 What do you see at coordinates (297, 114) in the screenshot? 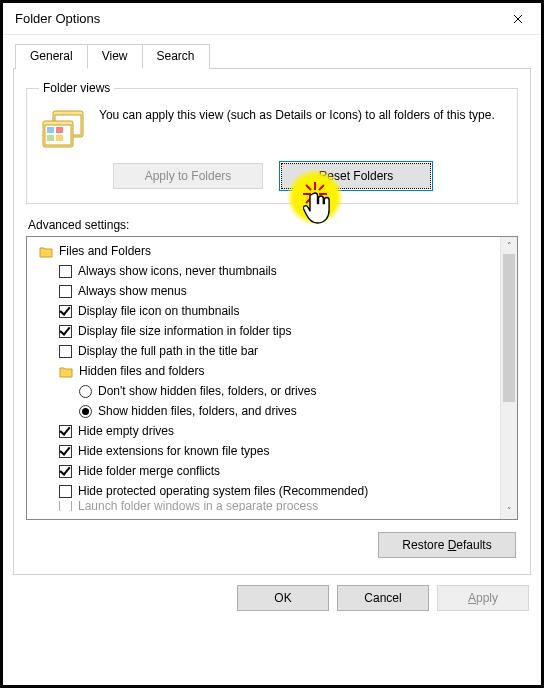
I see `folder-views-desc: You can apply this view (such as Details…` at bounding box center [297, 114].